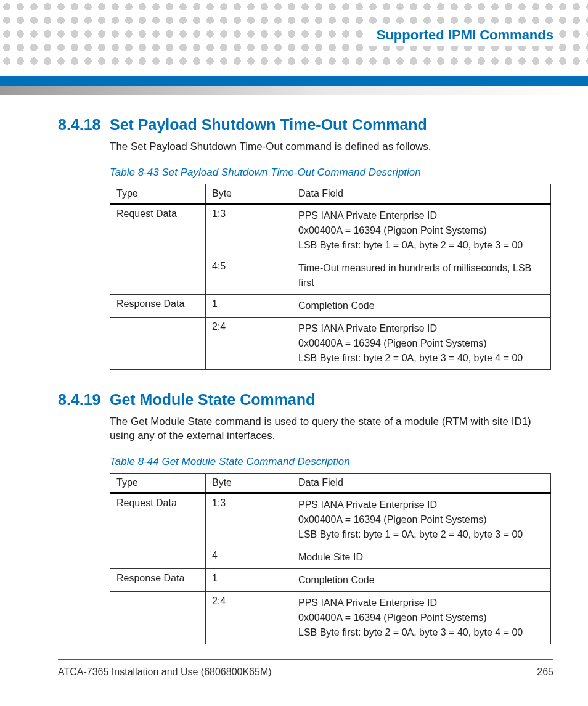  I want to click on section-intro: The Set Payload Shutdown Time-Out comman…, so click(330, 147).